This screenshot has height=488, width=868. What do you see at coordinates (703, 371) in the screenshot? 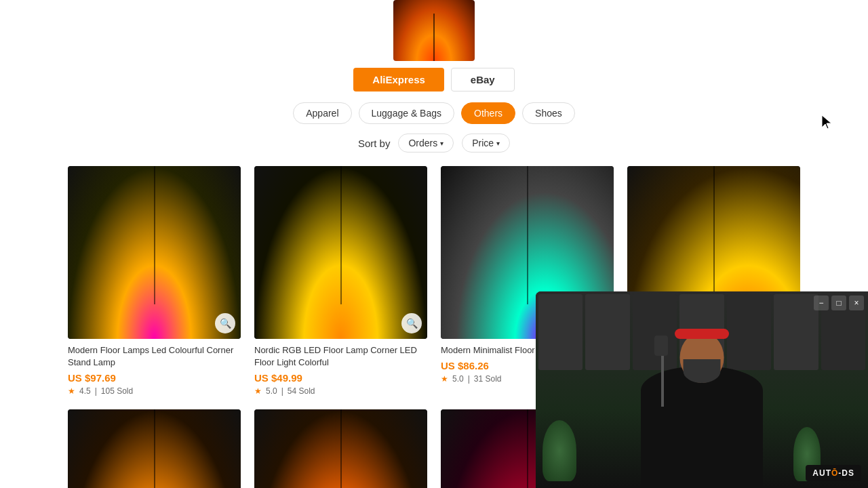
I see `person-beard` at bounding box center [703, 371].